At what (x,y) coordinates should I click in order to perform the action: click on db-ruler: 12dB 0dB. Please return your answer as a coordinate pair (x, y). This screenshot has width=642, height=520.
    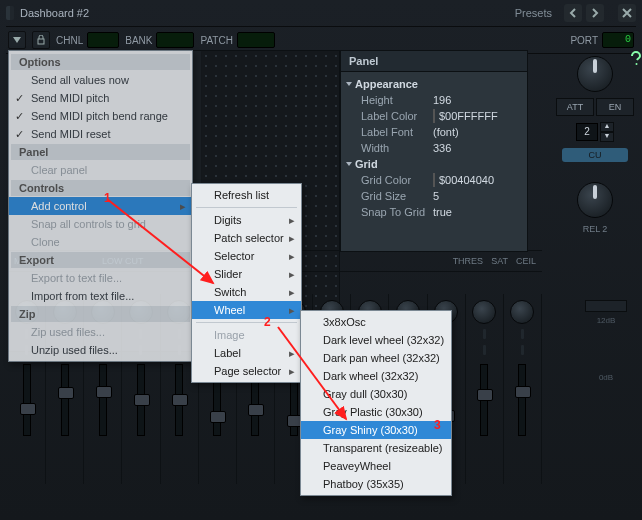
    Looking at the image, I should click on (606, 407).